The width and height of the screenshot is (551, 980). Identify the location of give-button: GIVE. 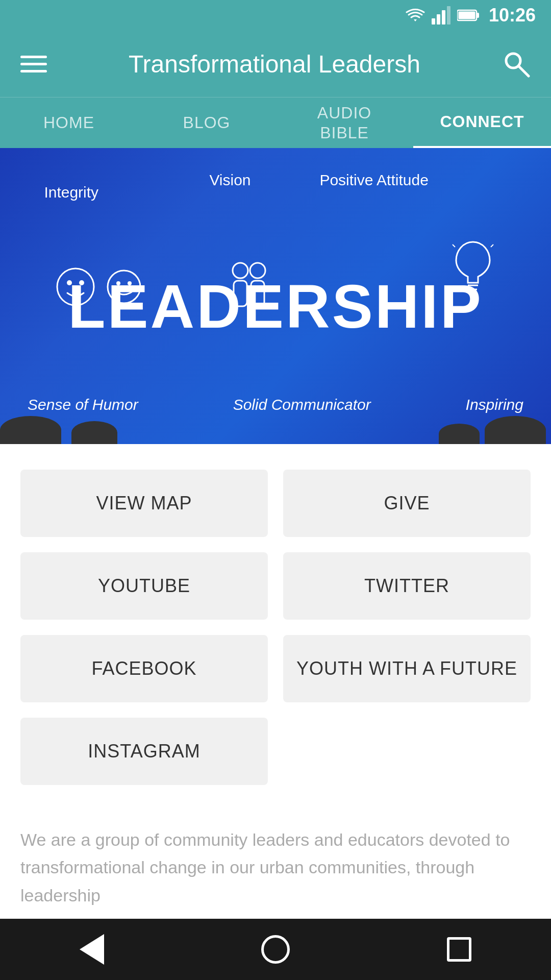
(407, 503).